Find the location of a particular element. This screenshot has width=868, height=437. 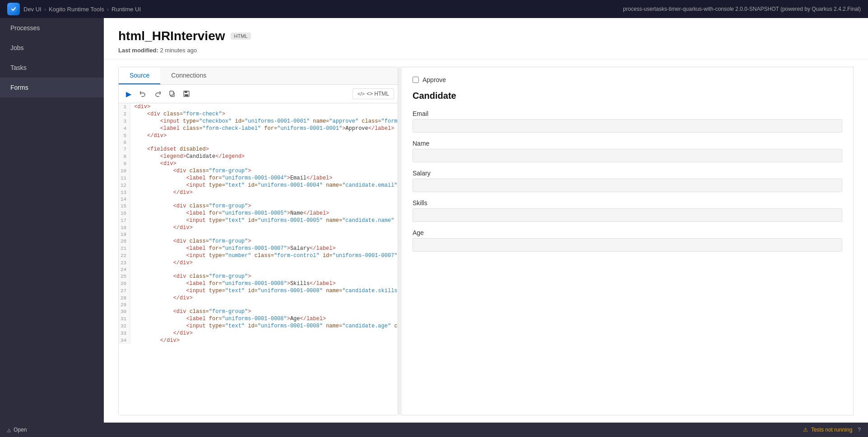

breadcrumb-devui: Dev UI is located at coordinates (32, 9).